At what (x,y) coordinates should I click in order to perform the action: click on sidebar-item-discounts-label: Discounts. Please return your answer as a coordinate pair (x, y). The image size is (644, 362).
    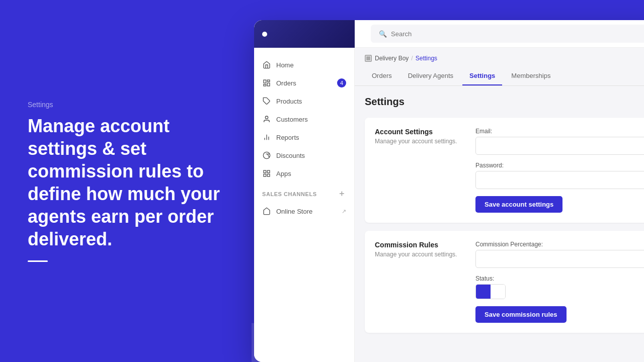
    Looking at the image, I should click on (291, 156).